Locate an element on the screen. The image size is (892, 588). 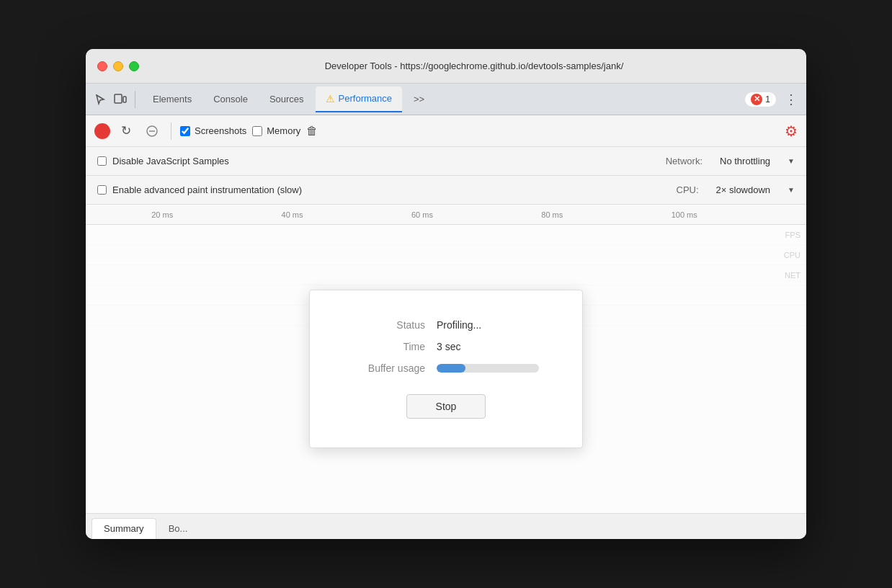
settings-left-2: Enable advanced paint instrumentation (s… is located at coordinates (200, 190).